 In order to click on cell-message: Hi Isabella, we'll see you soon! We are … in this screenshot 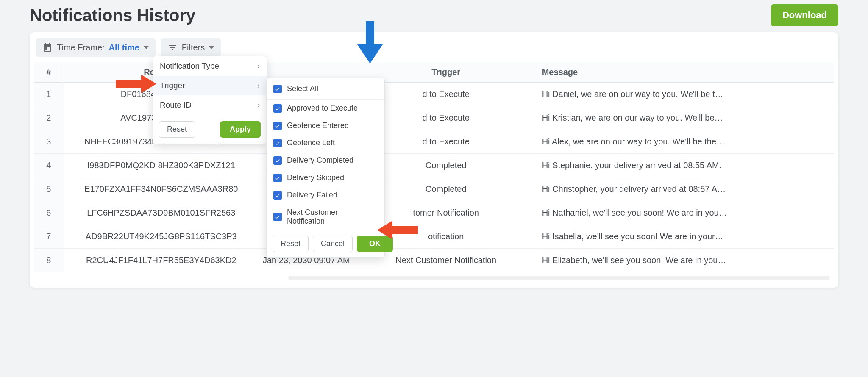, I will do `click(686, 237)`.